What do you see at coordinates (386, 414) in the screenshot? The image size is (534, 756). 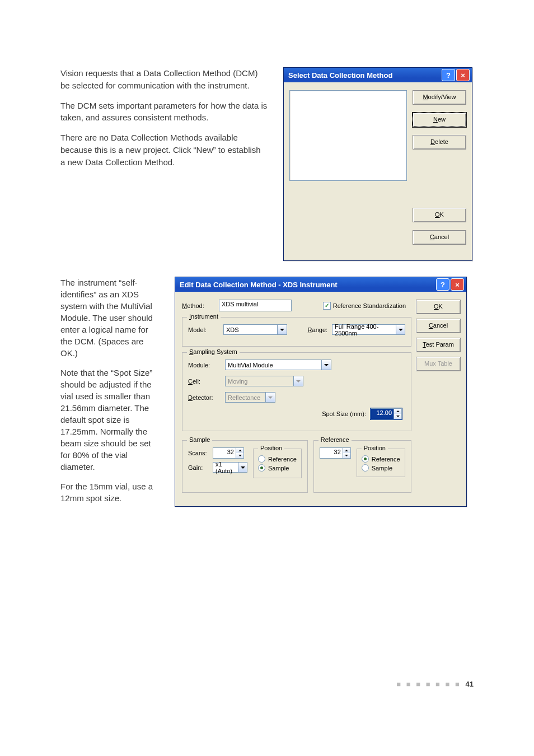 I see `spot-size-spinner: 12.00` at bounding box center [386, 414].